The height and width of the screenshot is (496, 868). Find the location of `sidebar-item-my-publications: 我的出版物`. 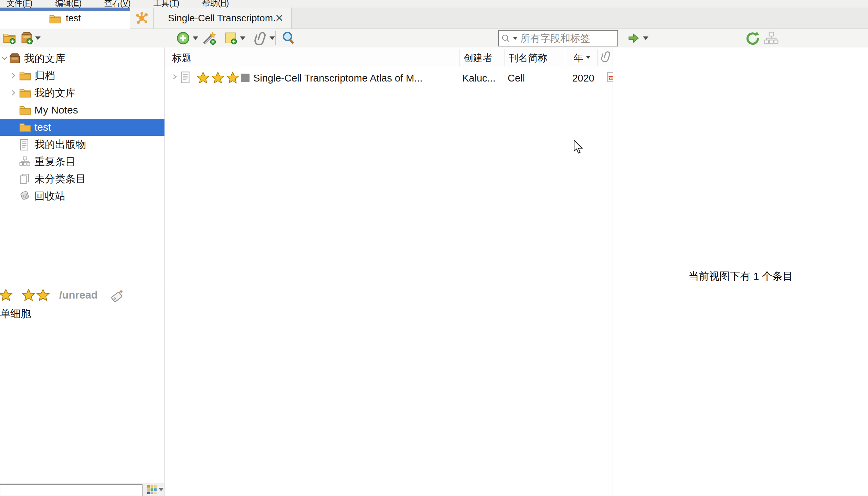

sidebar-item-my-publications: 我的出版物 is located at coordinates (82, 144).